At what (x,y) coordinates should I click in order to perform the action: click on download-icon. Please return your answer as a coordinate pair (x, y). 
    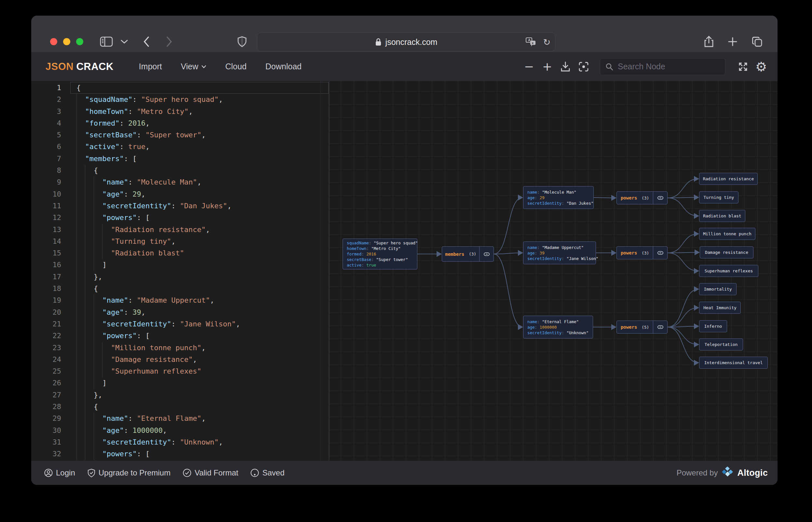
    Looking at the image, I should click on (565, 66).